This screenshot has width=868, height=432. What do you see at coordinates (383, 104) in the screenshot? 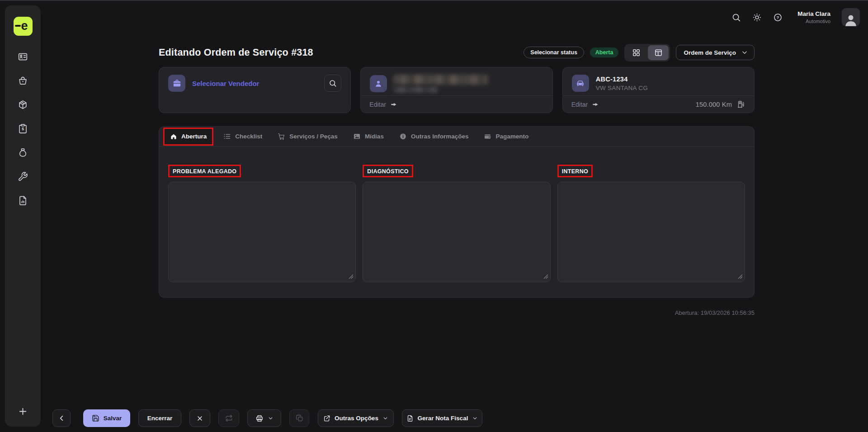
I see `customer-edit-link: Editar` at bounding box center [383, 104].